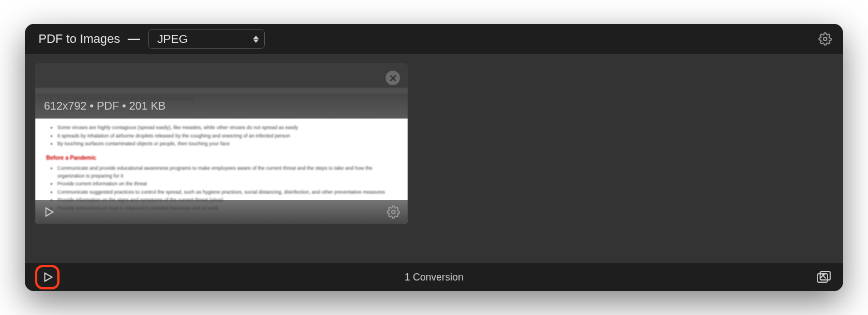 The height and width of the screenshot is (315, 868). I want to click on format-select: JPEG, so click(206, 39).